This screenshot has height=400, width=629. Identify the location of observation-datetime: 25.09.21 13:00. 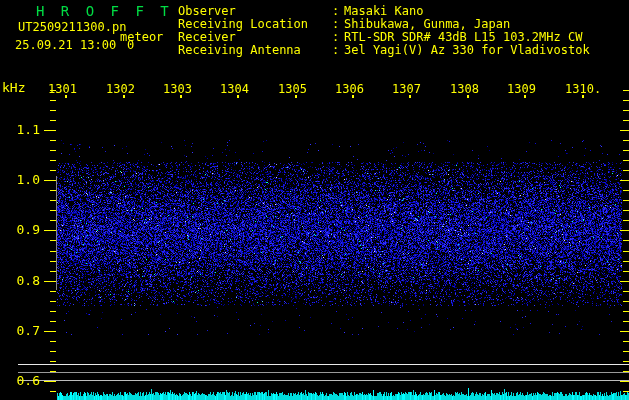
(66, 45).